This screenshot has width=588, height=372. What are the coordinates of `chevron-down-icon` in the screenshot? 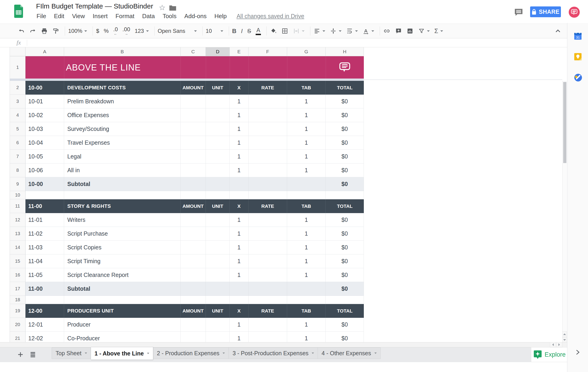 It's located at (86, 353).